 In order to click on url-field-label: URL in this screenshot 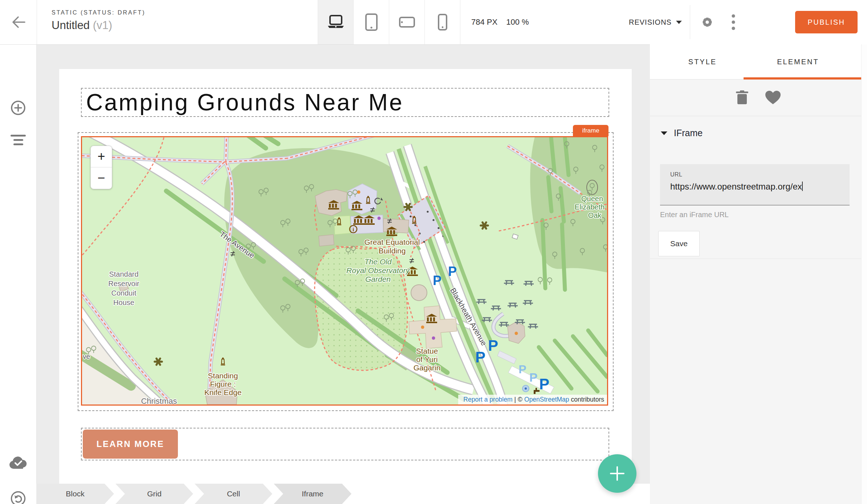, I will do `click(676, 175)`.